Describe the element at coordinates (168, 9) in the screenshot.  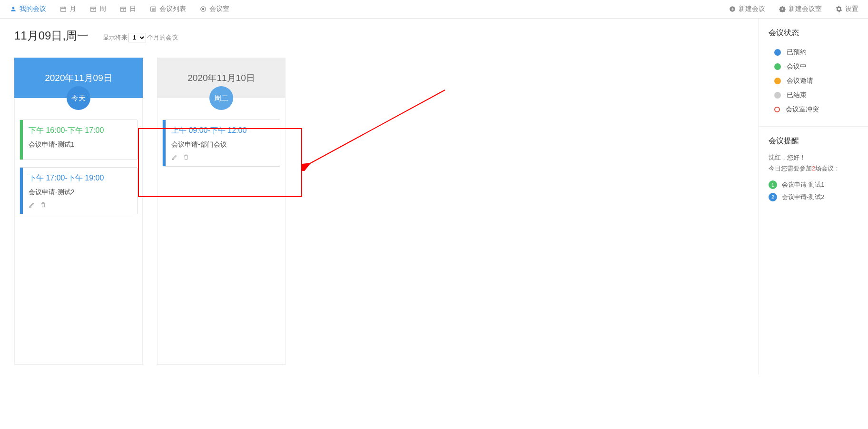
I see `nav-meeting-list: 会议列表` at that location.